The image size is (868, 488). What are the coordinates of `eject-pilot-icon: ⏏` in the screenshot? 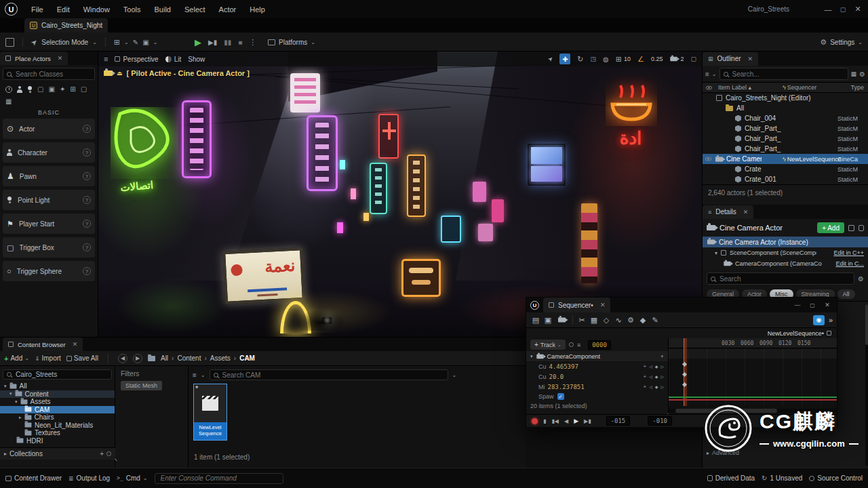 It's located at (119, 73).